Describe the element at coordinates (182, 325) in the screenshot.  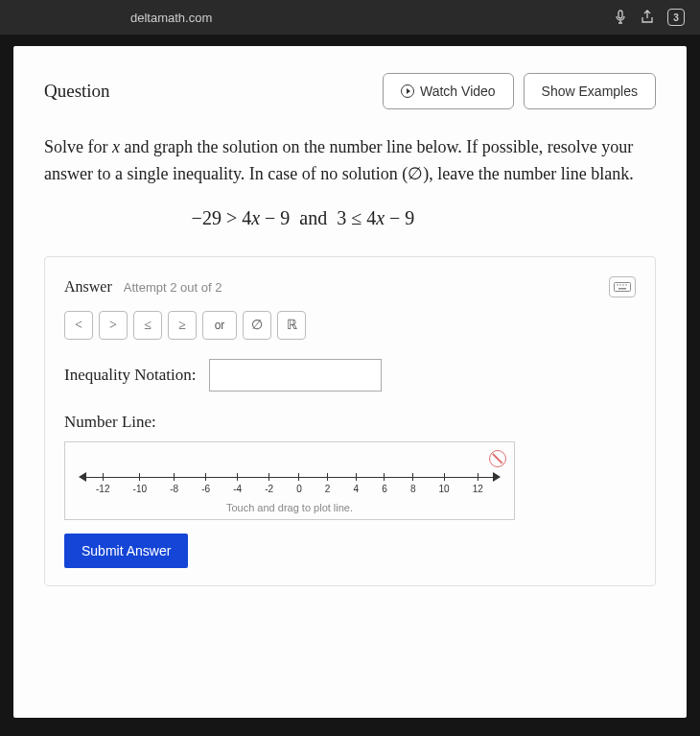
I see `symbol-button-3: ≥` at that location.